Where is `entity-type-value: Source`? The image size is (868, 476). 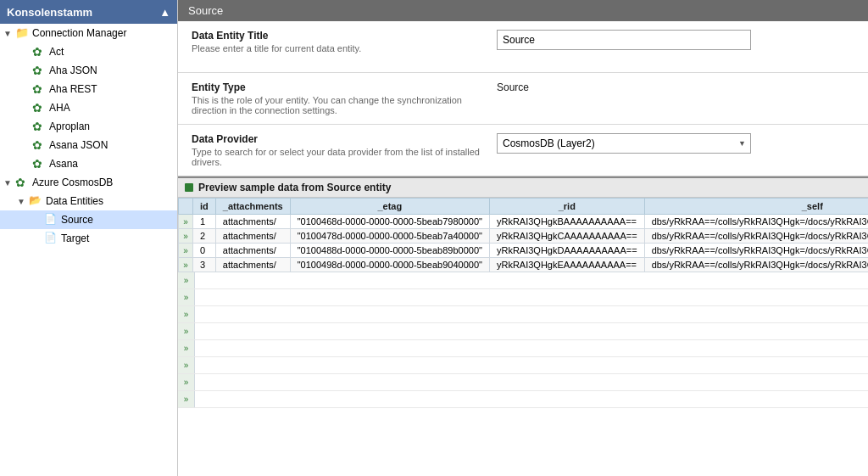 entity-type-value: Source is located at coordinates (513, 87).